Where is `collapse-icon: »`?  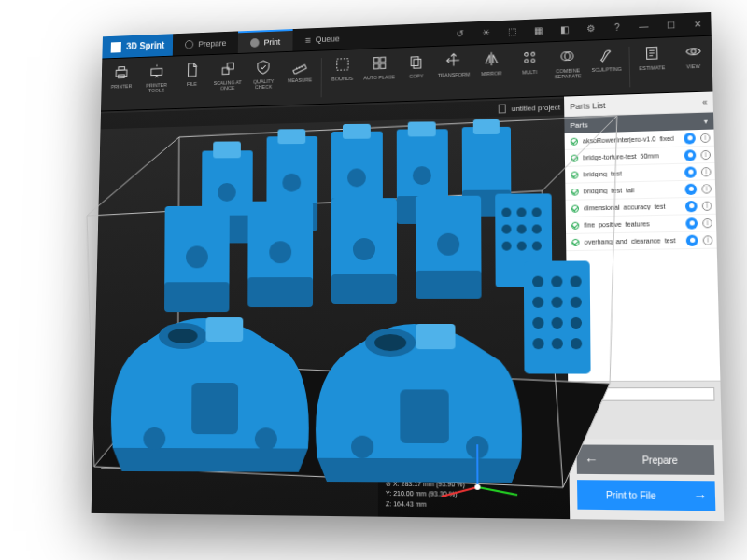
collapse-icon: » is located at coordinates (704, 102).